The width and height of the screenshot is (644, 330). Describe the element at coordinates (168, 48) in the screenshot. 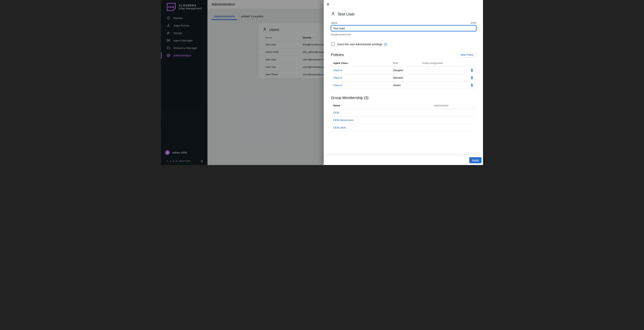

I see `folder-icon` at that location.